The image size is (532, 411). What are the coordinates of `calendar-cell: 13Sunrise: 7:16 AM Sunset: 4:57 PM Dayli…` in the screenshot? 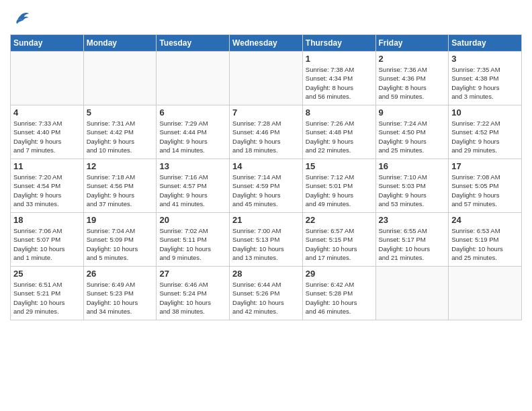 It's located at (193, 186).